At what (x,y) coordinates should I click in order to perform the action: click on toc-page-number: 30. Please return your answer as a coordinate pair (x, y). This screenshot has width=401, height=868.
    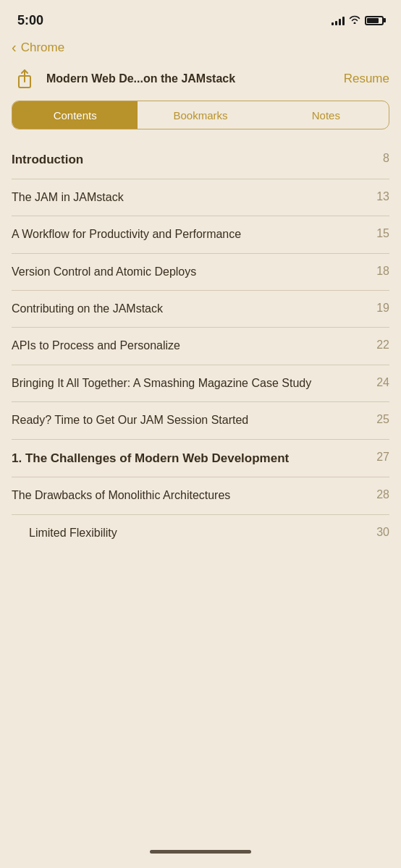
    Looking at the image, I should click on (381, 532).